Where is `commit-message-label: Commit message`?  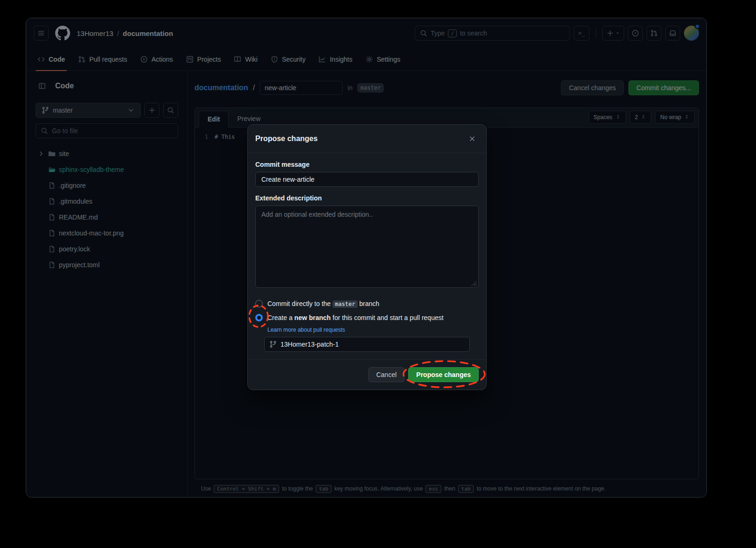
commit-message-label: Commit message is located at coordinates (367, 164).